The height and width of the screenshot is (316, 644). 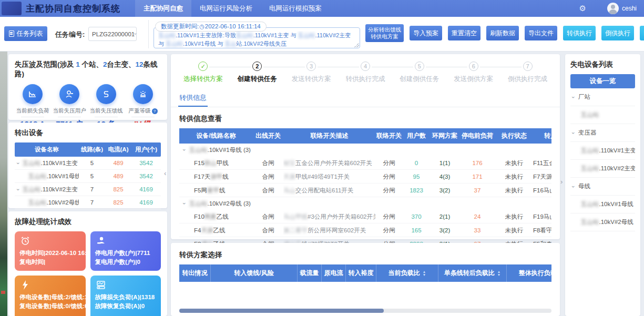 I want to click on task-list-button: 任务列表, so click(x=26, y=34).